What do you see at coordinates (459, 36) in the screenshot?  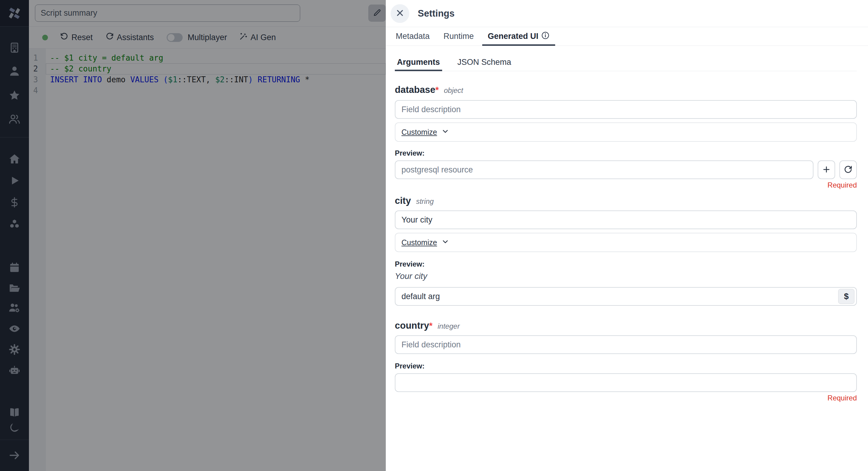 I see `tab-runtime: Runtime` at bounding box center [459, 36].